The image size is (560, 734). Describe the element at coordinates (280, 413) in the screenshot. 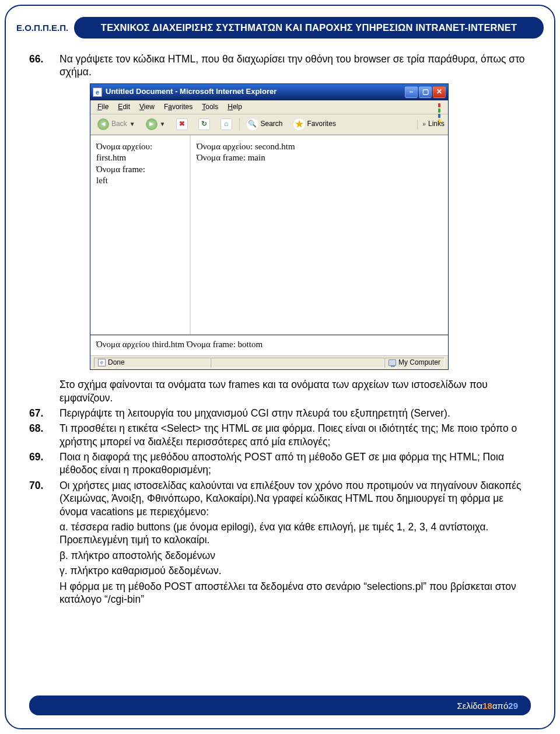

I see `question-67: Περιγράψτε τη λειτουργία του μηχανισμού …` at that location.